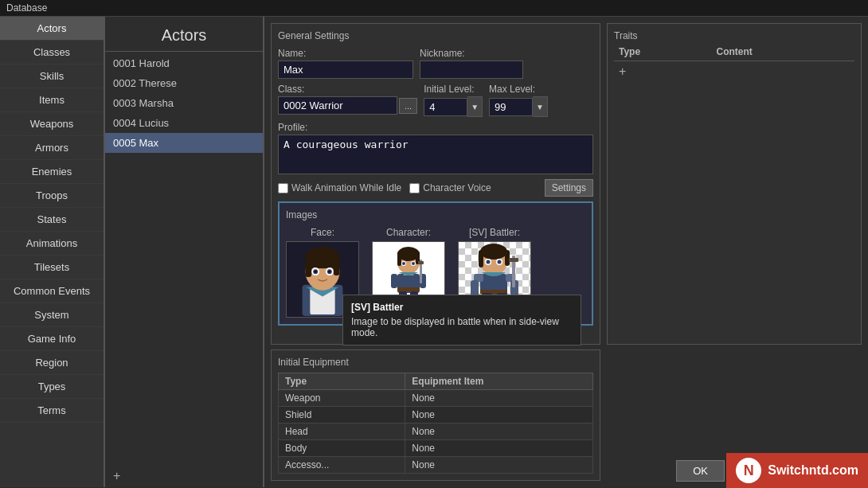 This screenshot has width=868, height=488. Describe the element at coordinates (436, 127) in the screenshot. I see `profile-label: Profile:` at that location.